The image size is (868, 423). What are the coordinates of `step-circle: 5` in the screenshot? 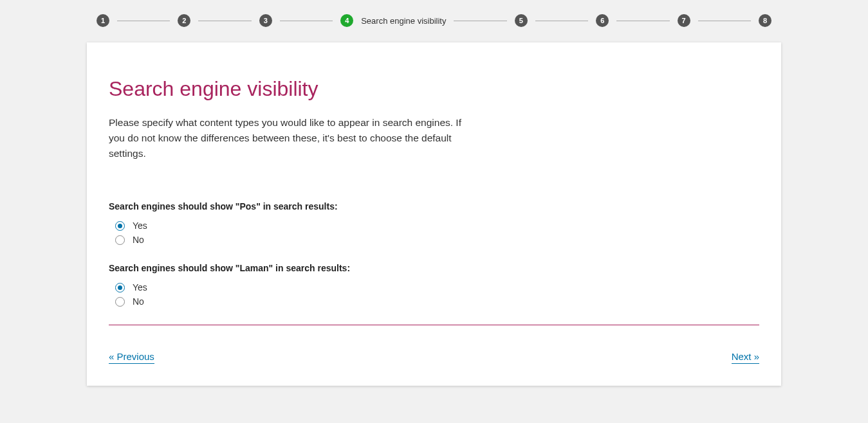 It's located at (521, 21).